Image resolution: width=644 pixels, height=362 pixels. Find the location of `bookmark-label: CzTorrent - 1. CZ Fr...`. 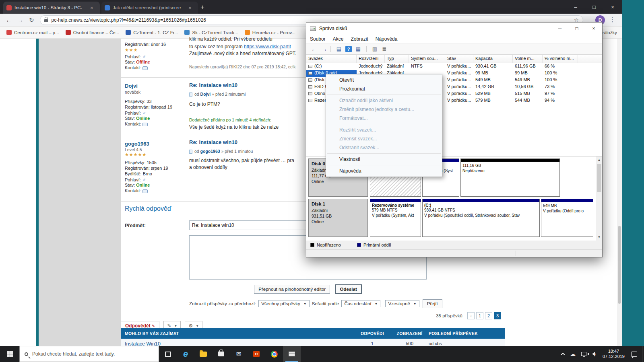

bookmark-label: CzTorrent - 1. CZ Fr... is located at coordinates (155, 33).